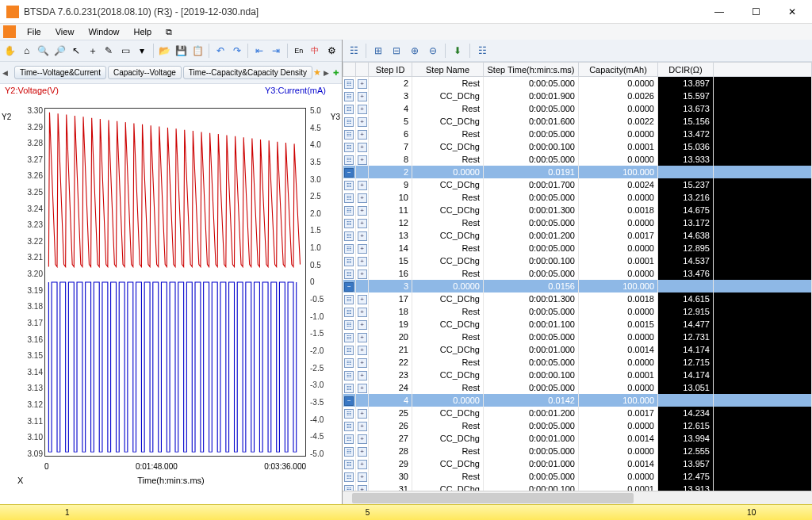  What do you see at coordinates (390, 70) in the screenshot?
I see `col-step-id: Step ID` at bounding box center [390, 70].